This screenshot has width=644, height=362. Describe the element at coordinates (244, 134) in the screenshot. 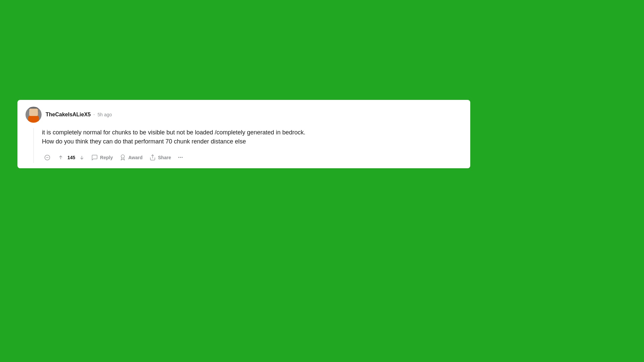

I see `comment-card: TheCakeIsALieX5 · 5h ago it is completel…` at that location.